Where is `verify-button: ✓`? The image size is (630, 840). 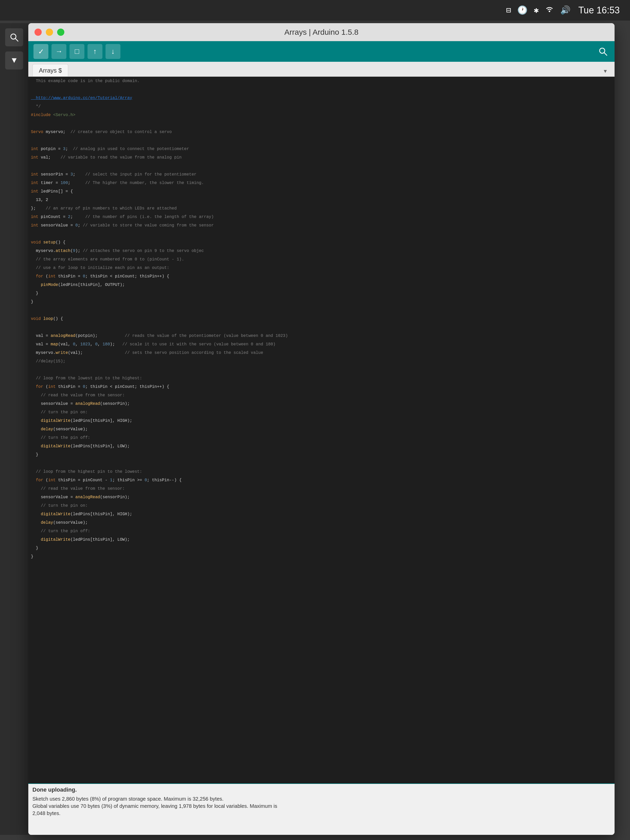
verify-button: ✓ is located at coordinates (41, 52).